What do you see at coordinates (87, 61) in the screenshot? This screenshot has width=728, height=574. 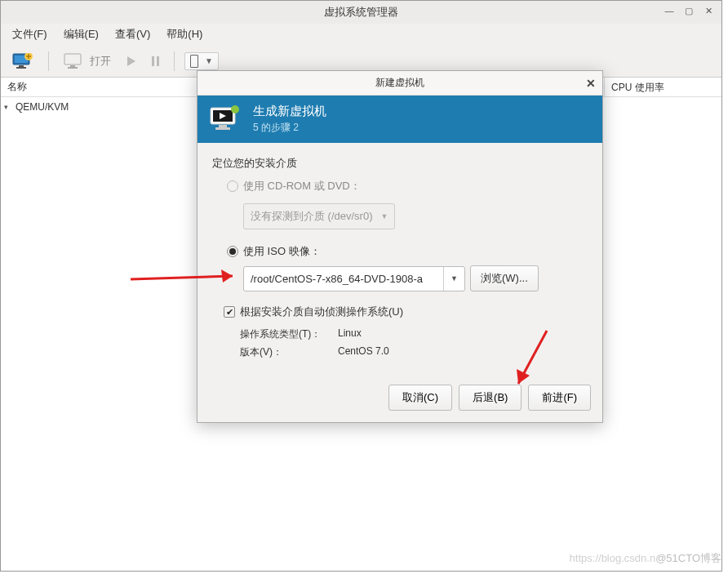 I see `open-button: 打开` at bounding box center [87, 61].